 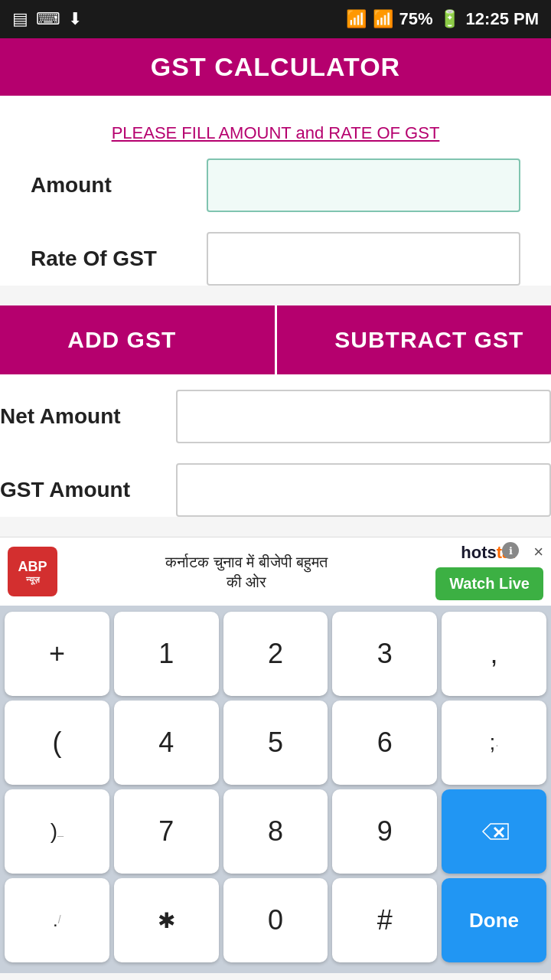 What do you see at coordinates (276, 654) in the screenshot?
I see `keyboard-row-1: + 1 2 3 ,` at bounding box center [276, 654].